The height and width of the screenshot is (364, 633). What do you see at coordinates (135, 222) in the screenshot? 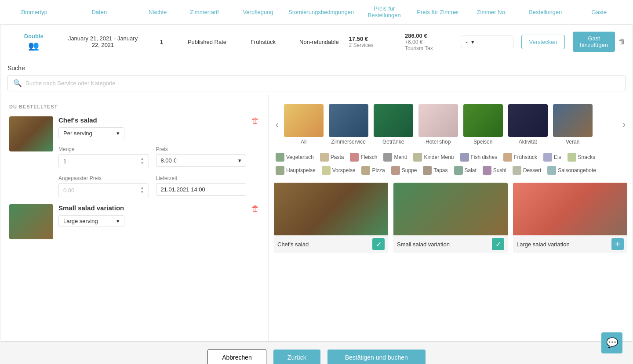
I see `order-item: Small salad variation Large serving ▾ 🗑` at bounding box center [135, 222].